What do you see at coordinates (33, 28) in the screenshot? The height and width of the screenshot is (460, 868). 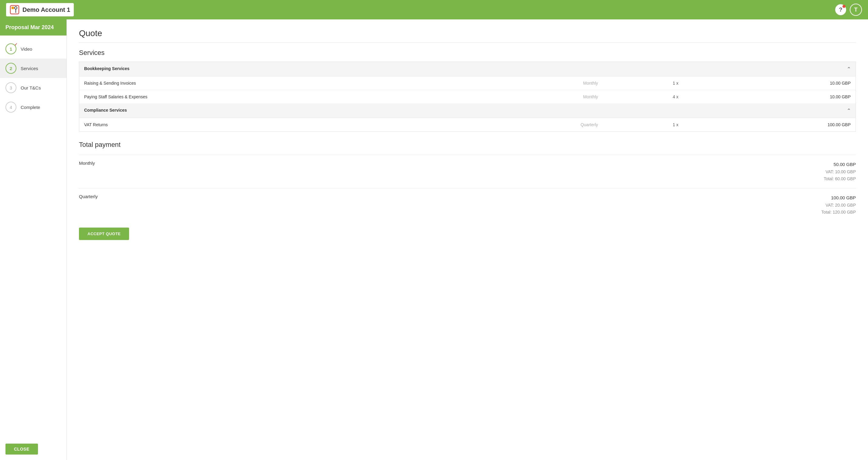 I see `proposal-title: Proposal Mar 2024` at bounding box center [33, 28].